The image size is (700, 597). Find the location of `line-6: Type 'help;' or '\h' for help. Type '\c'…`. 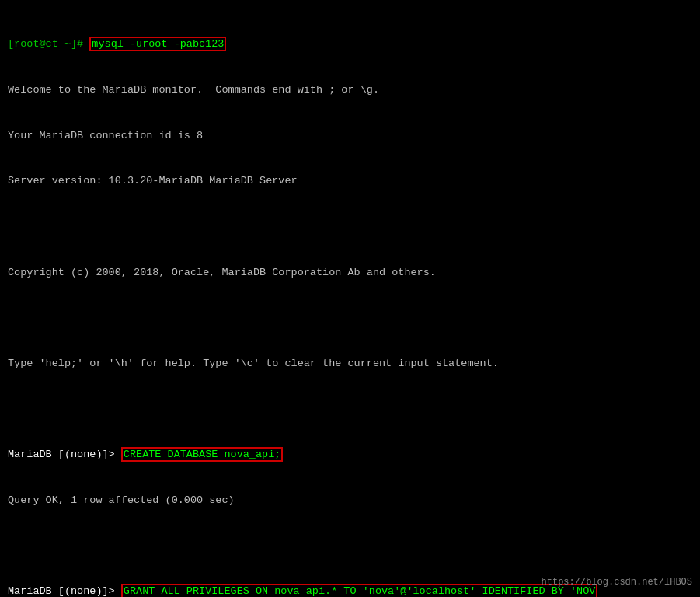

line-6: Type 'help;' or '\h' for help. Type '\c'… is located at coordinates (350, 364).